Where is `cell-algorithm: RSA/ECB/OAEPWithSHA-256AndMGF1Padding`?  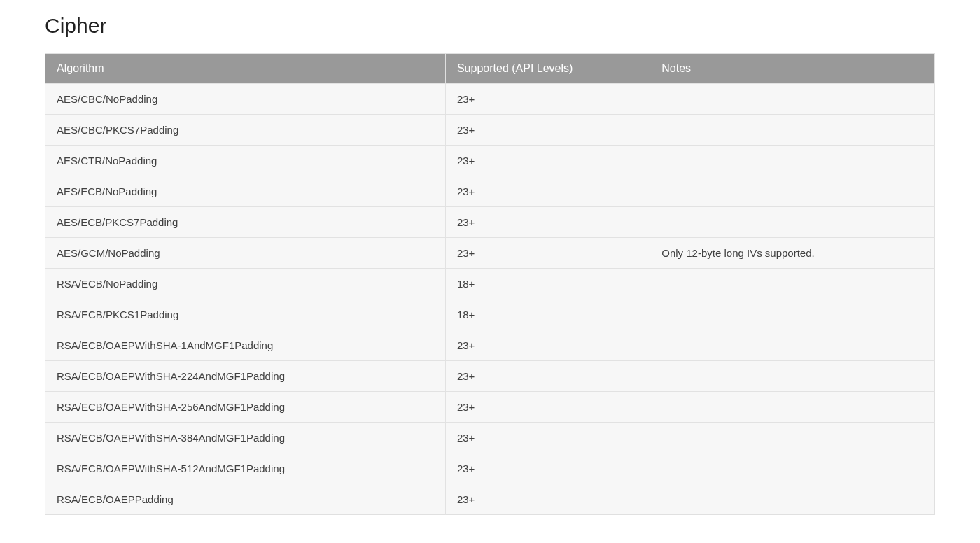 cell-algorithm: RSA/ECB/OAEPWithSHA-256AndMGF1Padding is located at coordinates (246, 407).